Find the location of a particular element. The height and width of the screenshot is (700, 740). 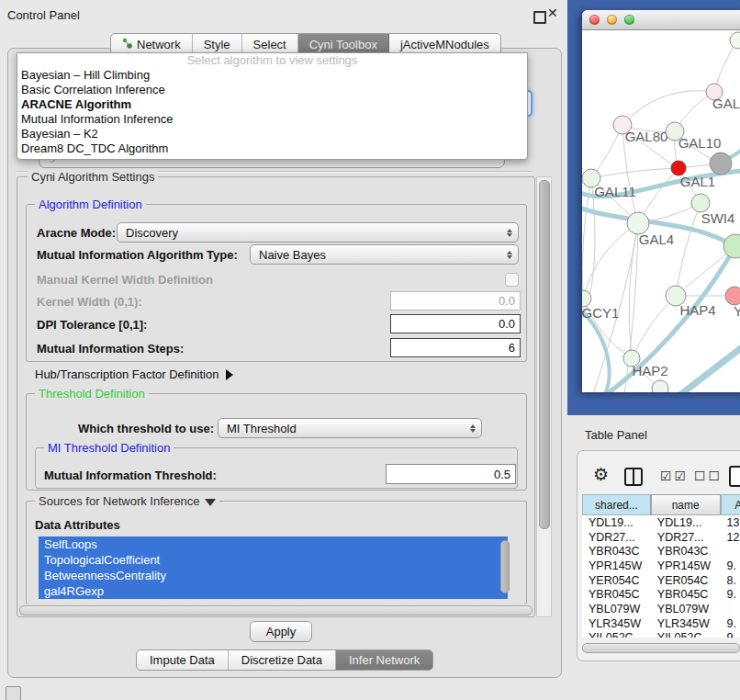

table-rows: YDL19...YDL19...13YDR27...YDR27...12YBR0… is located at coordinates (661, 577).